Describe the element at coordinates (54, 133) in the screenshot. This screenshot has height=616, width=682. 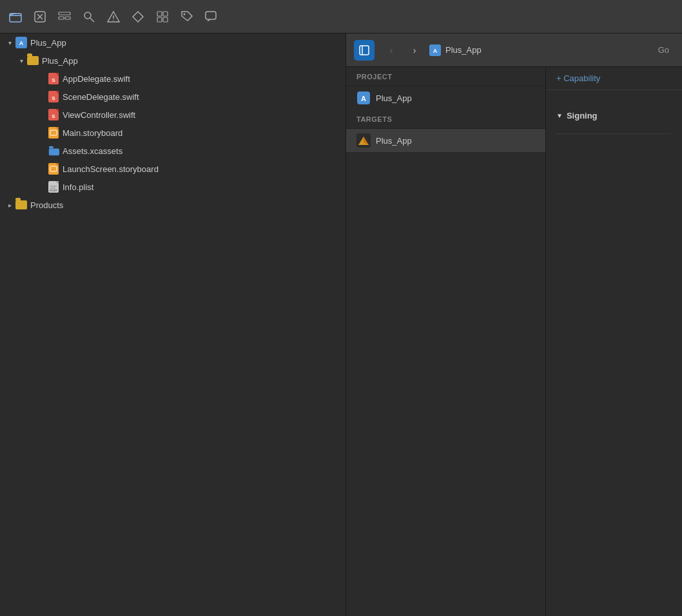
I see `storyboard-icon-main` at that location.